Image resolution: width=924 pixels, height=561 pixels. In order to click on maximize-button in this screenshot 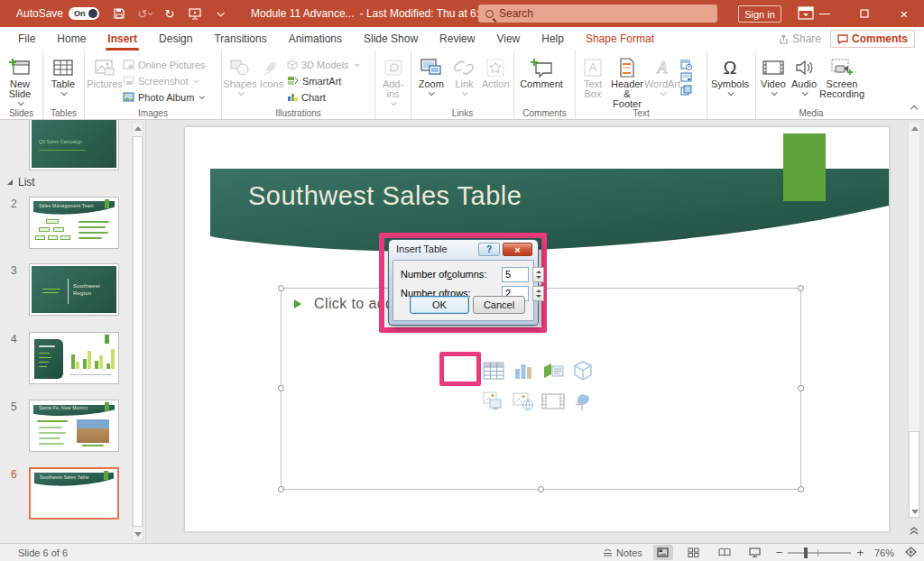, I will do `click(864, 14)`.